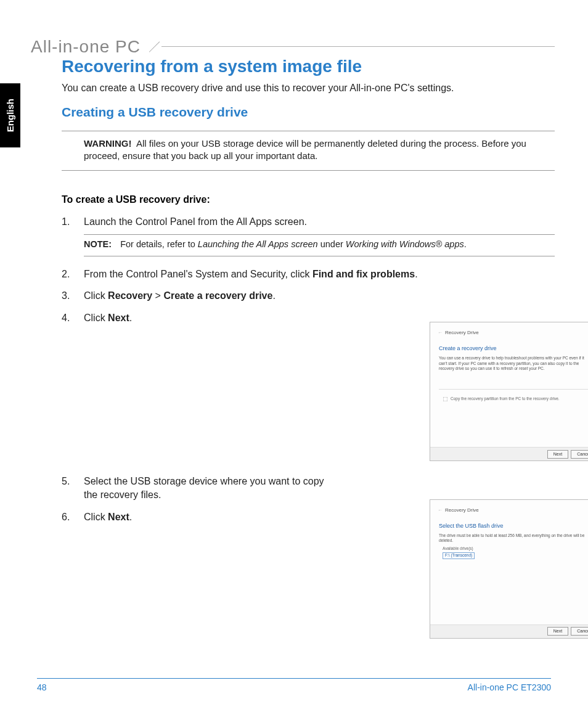  I want to click on dialog-body: You can use a recovery drive to help tro…, so click(513, 363).